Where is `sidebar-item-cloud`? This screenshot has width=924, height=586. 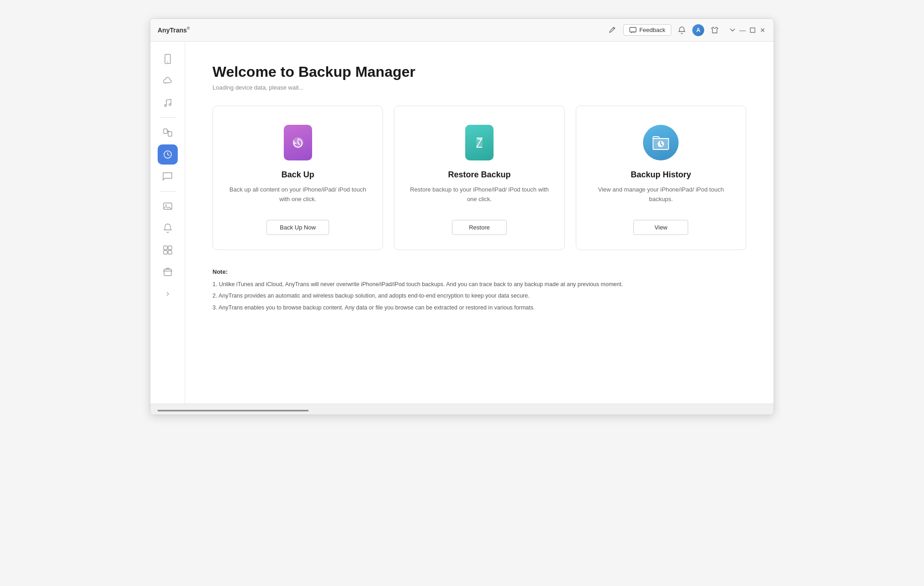 sidebar-item-cloud is located at coordinates (168, 81).